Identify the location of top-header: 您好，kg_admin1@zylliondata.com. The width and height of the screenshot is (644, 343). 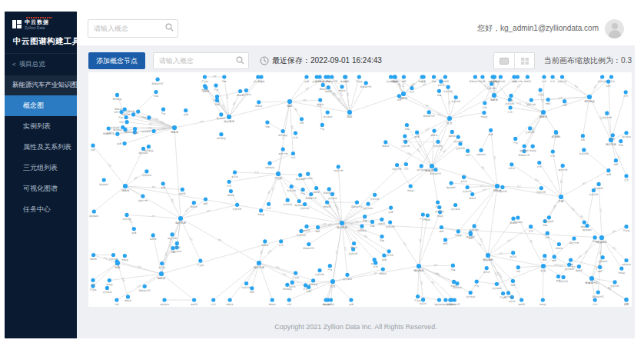
(356, 28).